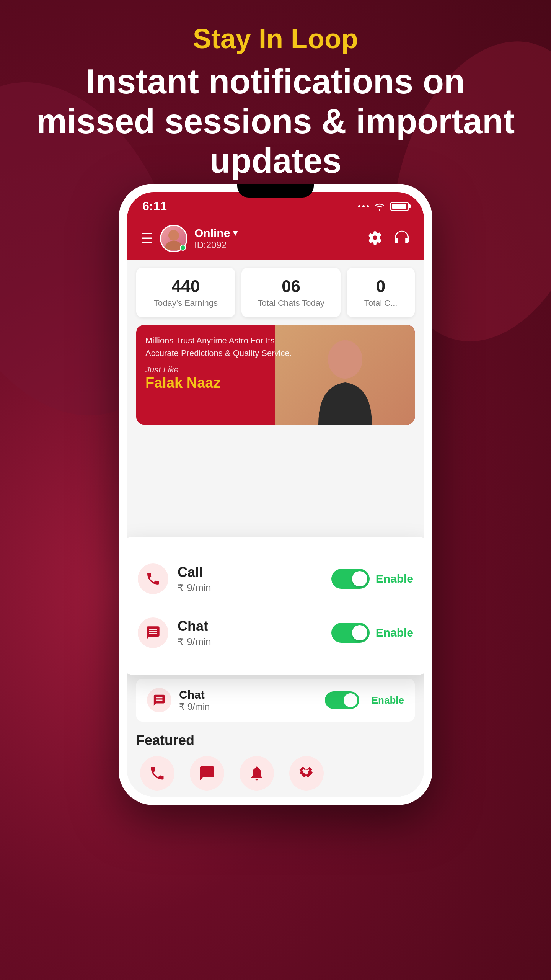  What do you see at coordinates (153, 579) in the screenshot?
I see `call-icon-wrap` at bounding box center [153, 579].